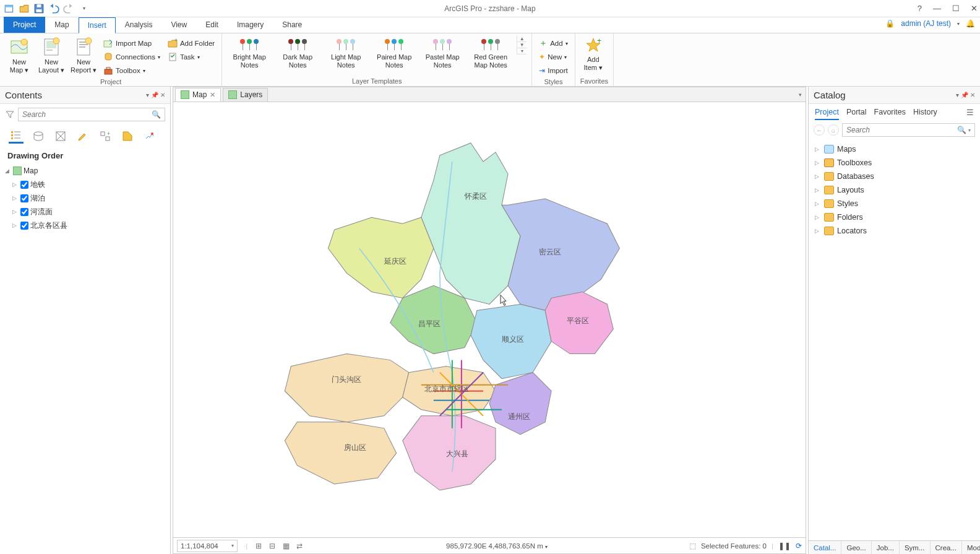 This screenshot has width=980, height=554. I want to click on redo-icon, so click(69, 9).